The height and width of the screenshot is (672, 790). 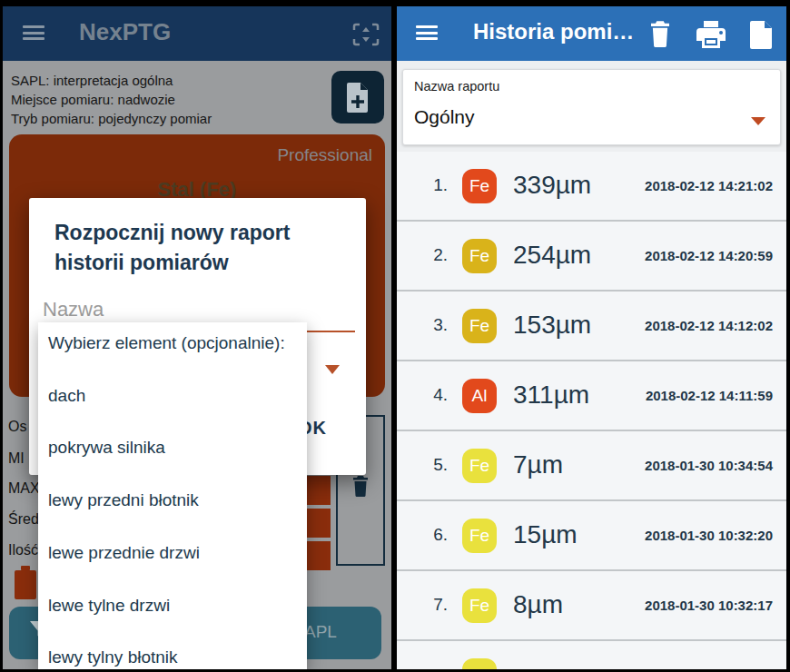 What do you see at coordinates (709, 396) in the screenshot?
I see `timestamp: 2018-02-12 14:11:59` at bounding box center [709, 396].